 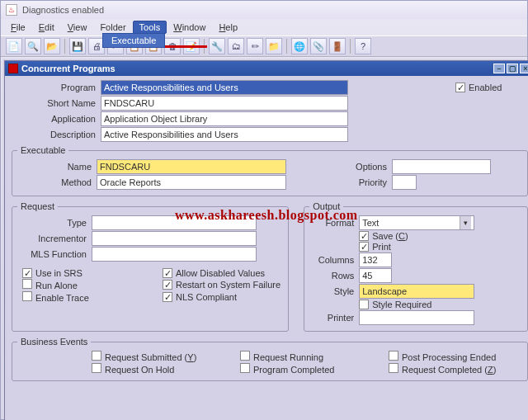 What do you see at coordinates (274, 46) in the screenshot?
I see `tb-open-icon: 📁` at bounding box center [274, 46].